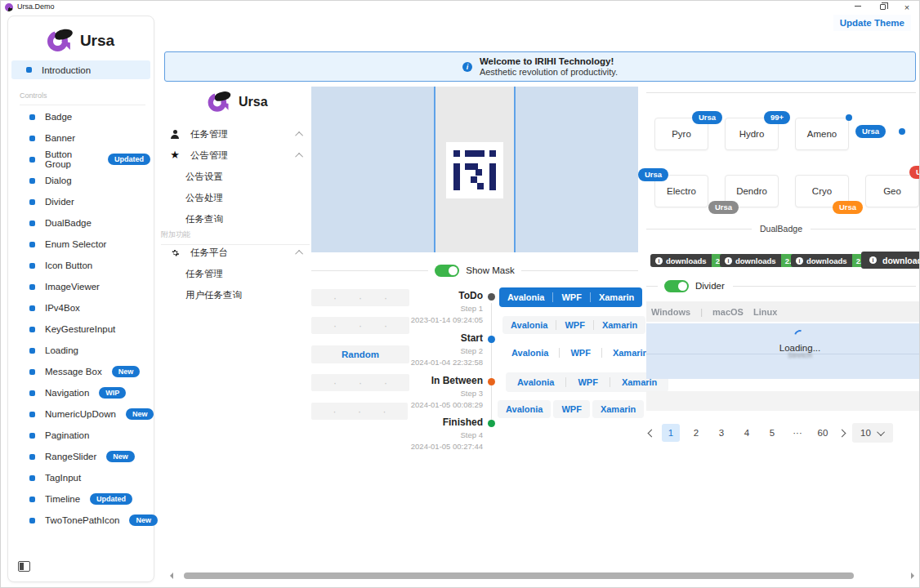  I want to click on sidebar-item-icon-button: Icon Button, so click(81, 265).